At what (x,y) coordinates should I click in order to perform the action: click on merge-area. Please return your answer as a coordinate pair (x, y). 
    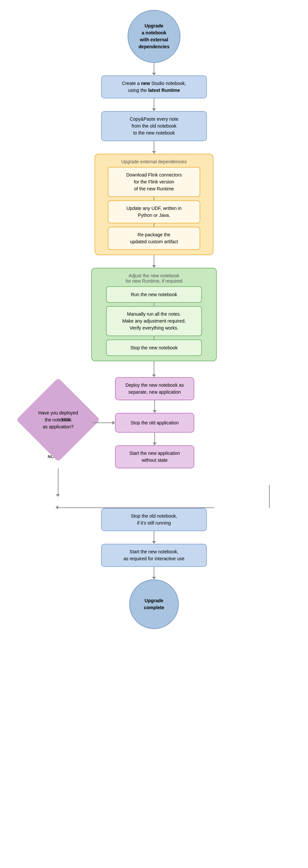
    Looking at the image, I should click on (154, 488).